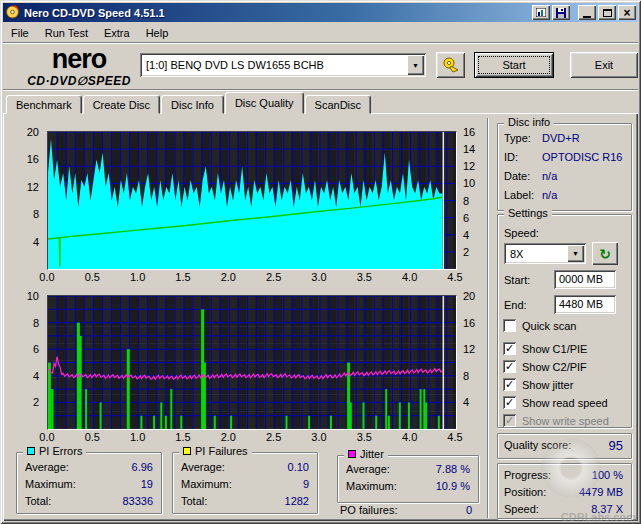  What do you see at coordinates (564, 446) in the screenshot?
I see `quality-score-group: Quality score: 95` at bounding box center [564, 446].